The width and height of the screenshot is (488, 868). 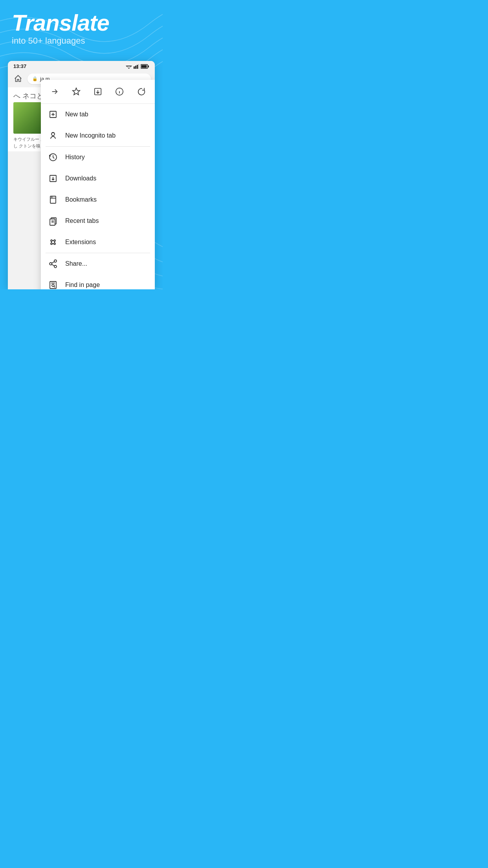 I want to click on bookmark-button, so click(x=76, y=92).